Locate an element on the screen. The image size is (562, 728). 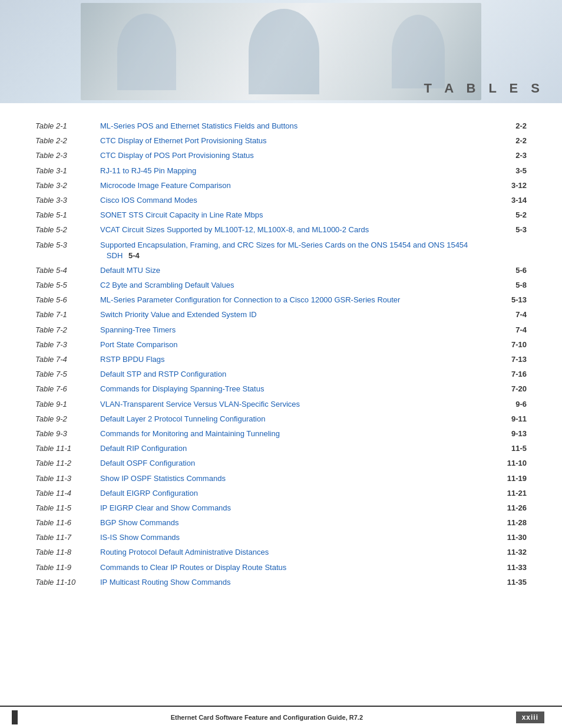
toc-link: SONET STS Circuit Capacity in Line Rate … is located at coordinates (306, 215).